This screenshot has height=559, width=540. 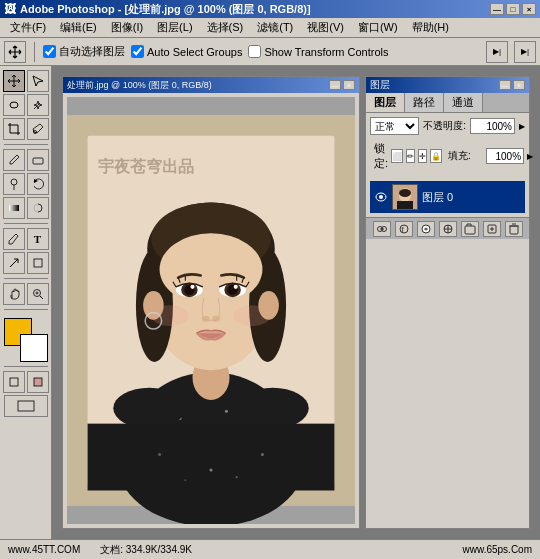 I want to click on clone-stamp-tool, so click(x=14, y=184).